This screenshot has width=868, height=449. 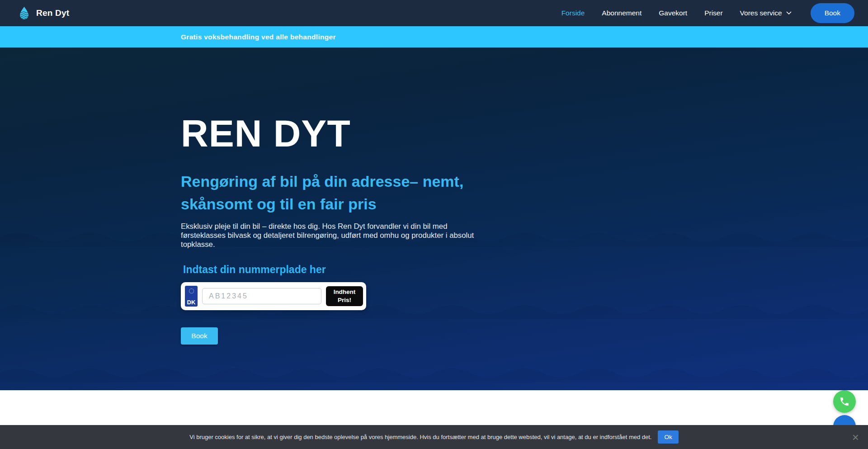 I want to click on brand-logo: Ren Dyt, so click(x=43, y=14).